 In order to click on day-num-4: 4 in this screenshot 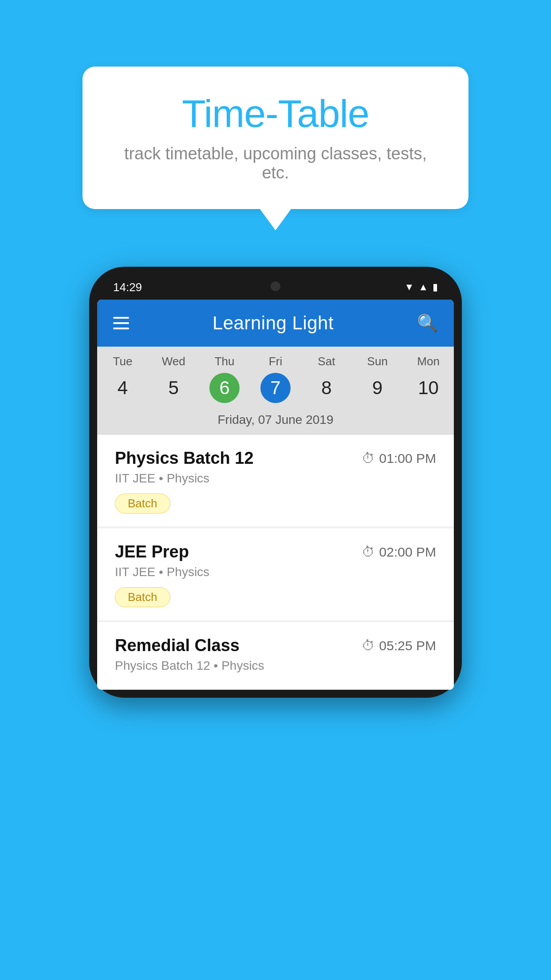, I will do `click(122, 388)`.